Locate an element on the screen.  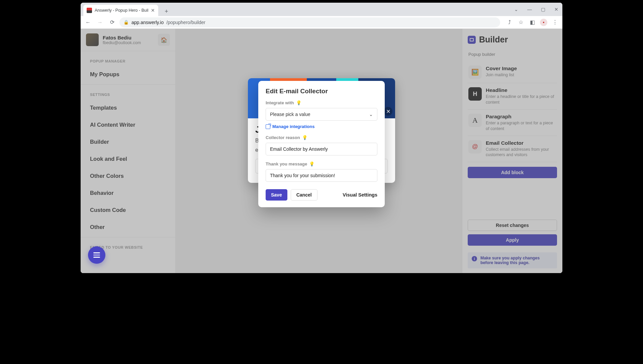
url-host: app.answerly.io is located at coordinates (148, 22).